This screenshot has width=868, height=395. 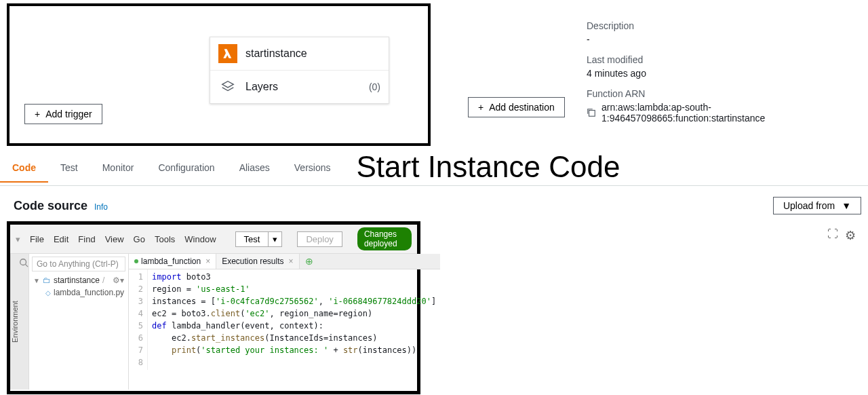 I want to click on goto-anything-input: Go to Anything (Ctrl-P), so click(x=79, y=264).